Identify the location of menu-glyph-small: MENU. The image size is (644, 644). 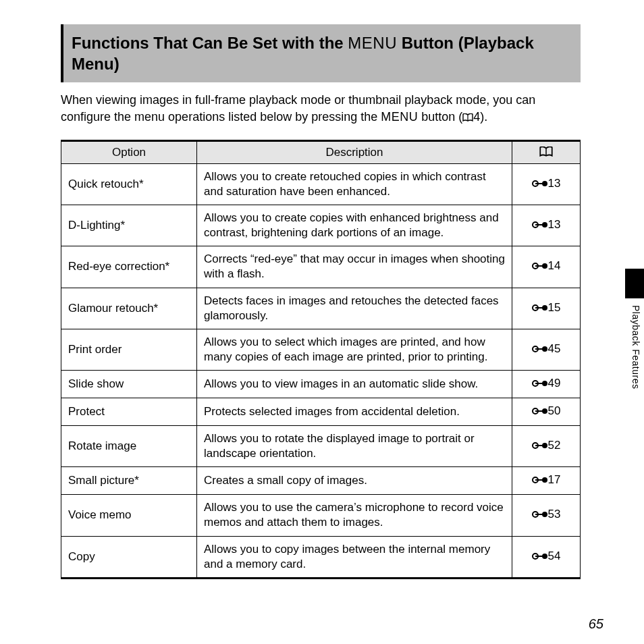
(400, 117).